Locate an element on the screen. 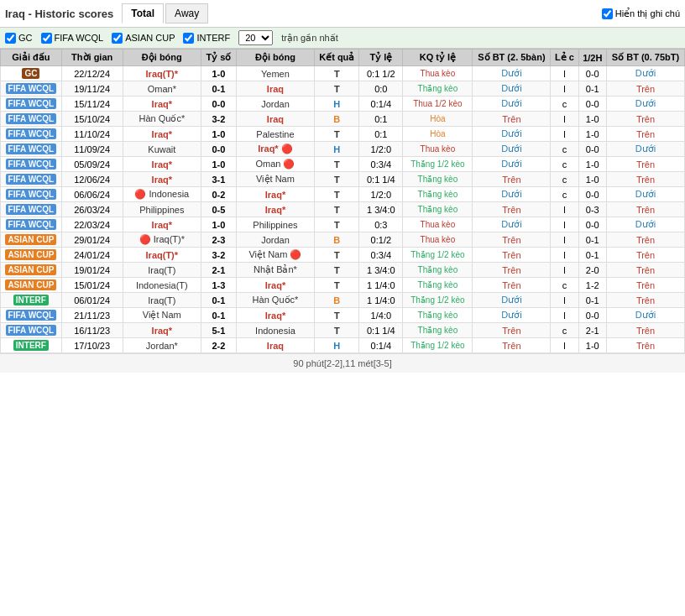 The height and width of the screenshot is (616, 685). cell-team1: Hàn Quốc* is located at coordinates (162, 119).